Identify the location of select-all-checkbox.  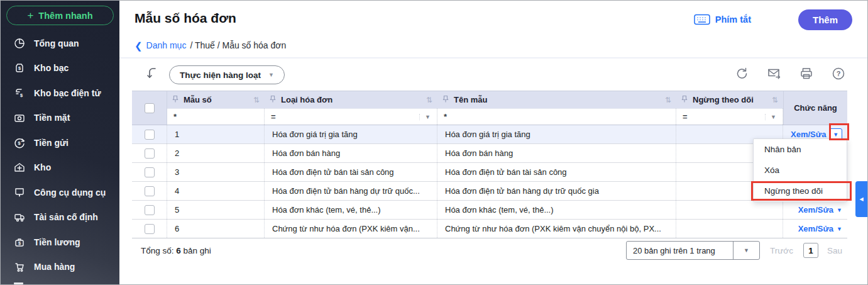
(150, 108).